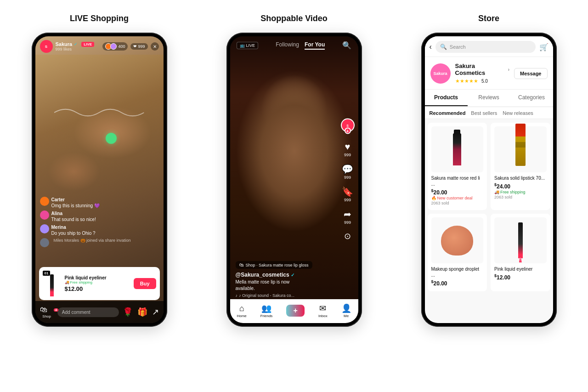  What do you see at coordinates (266, 308) in the screenshot?
I see `friends-icon: 👥` at bounding box center [266, 308].